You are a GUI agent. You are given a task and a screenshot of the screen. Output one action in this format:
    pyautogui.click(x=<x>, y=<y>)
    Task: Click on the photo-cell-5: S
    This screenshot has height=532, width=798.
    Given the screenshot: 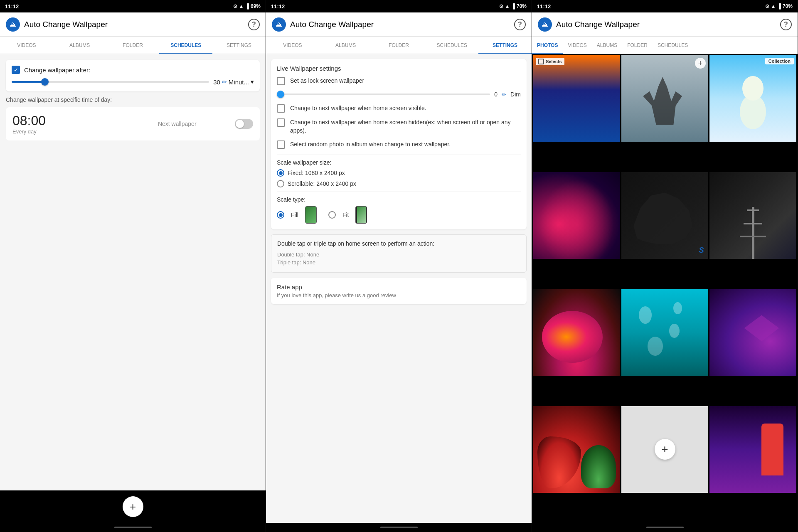 What is the action you would take?
    pyautogui.click(x=665, y=215)
    